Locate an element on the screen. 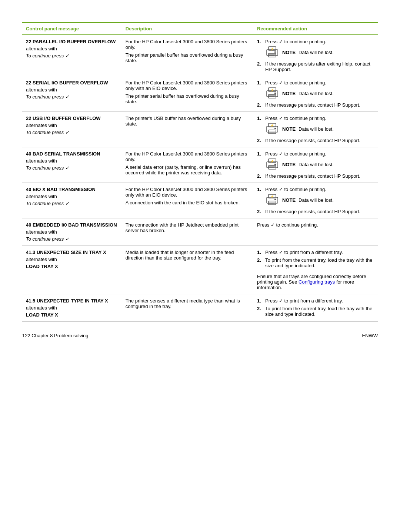  col-message: 22 SERIAL I/O BUFFER OVERFLOWalternates … is located at coordinates (72, 94).